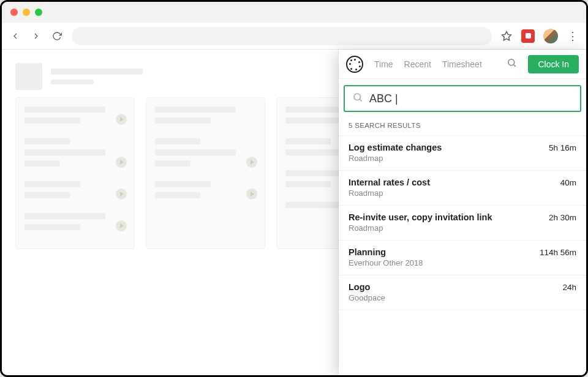  What do you see at coordinates (560, 217) in the screenshot?
I see `result-time: 2h 30m` at bounding box center [560, 217].